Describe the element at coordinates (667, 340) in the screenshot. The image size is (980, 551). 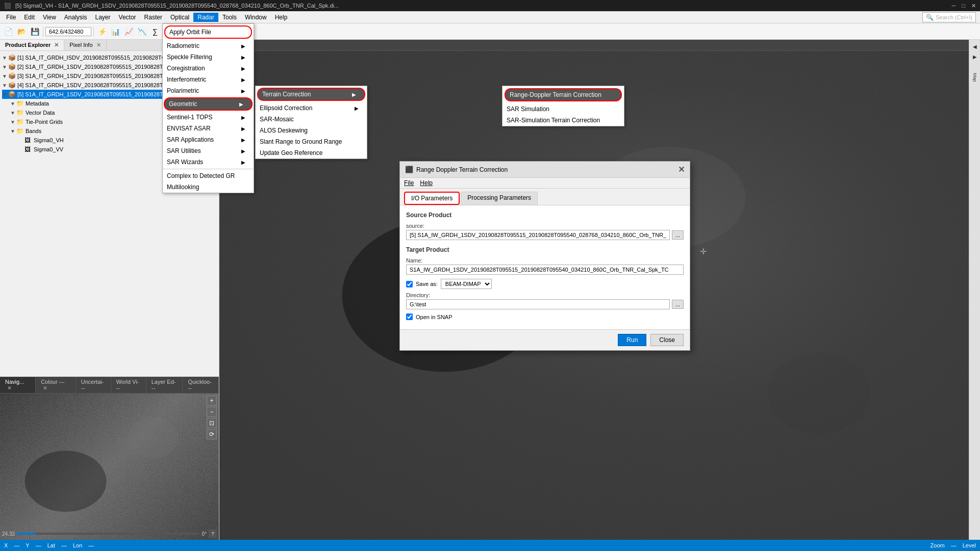
I see `close-dialog-button: Close` at that location.